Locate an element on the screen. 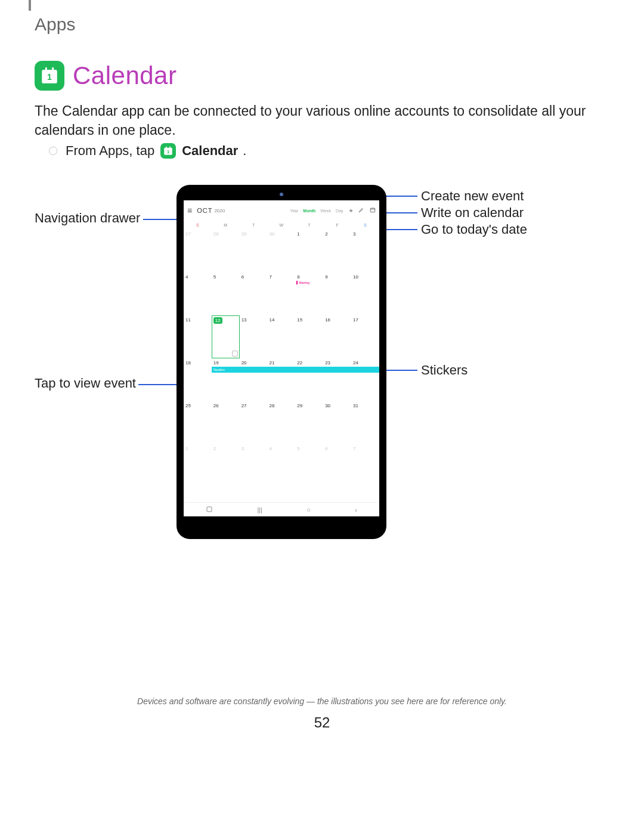 This screenshot has height=833, width=644. calendar-cell: 20 is located at coordinates (254, 380).